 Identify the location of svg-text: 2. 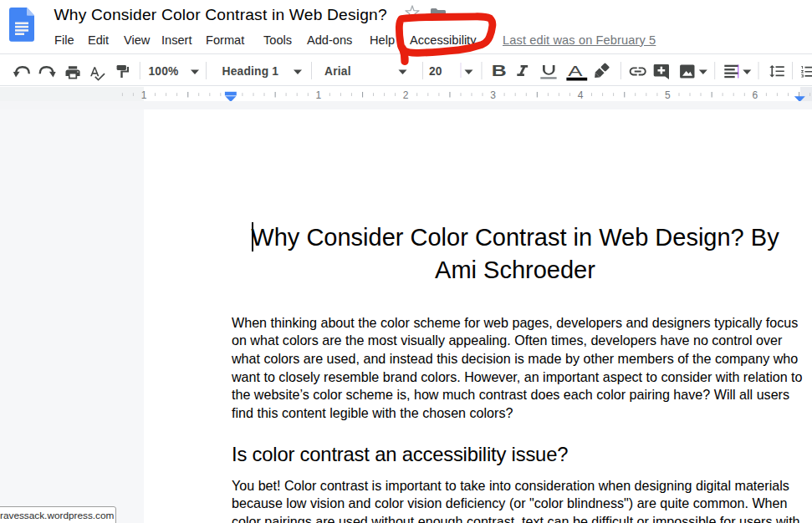
(406, 95).